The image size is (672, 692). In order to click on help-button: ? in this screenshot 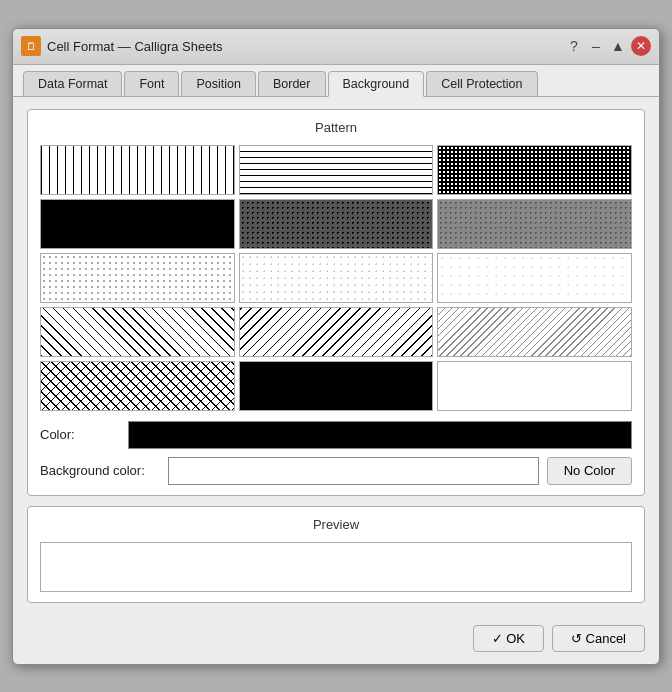, I will do `click(574, 46)`.